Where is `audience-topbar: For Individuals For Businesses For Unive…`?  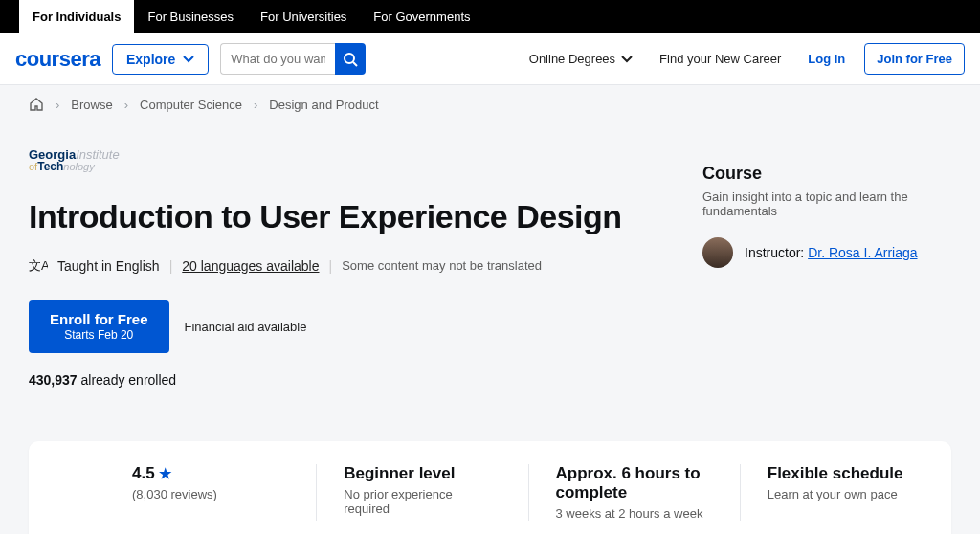 audience-topbar: For Individuals For Businesses For Unive… is located at coordinates (490, 17).